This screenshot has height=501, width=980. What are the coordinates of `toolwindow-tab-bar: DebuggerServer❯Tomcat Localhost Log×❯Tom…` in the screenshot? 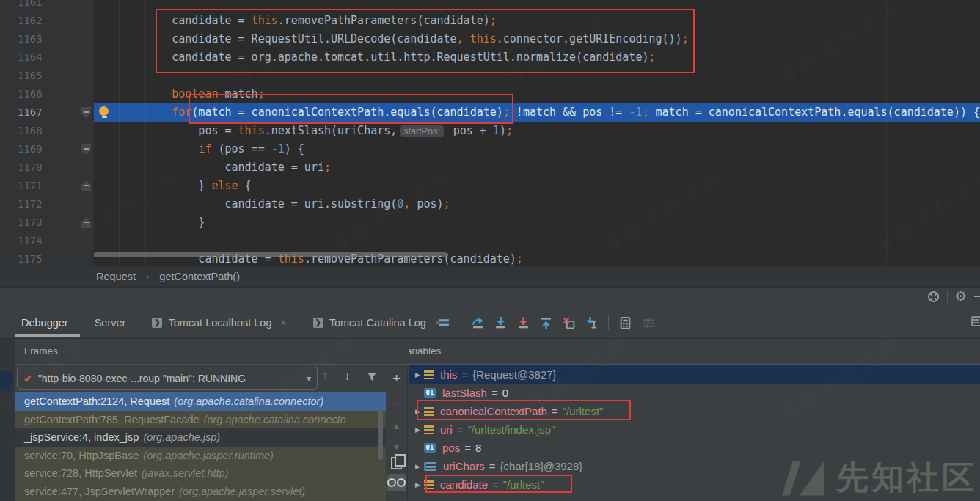 It's located at (490, 323).